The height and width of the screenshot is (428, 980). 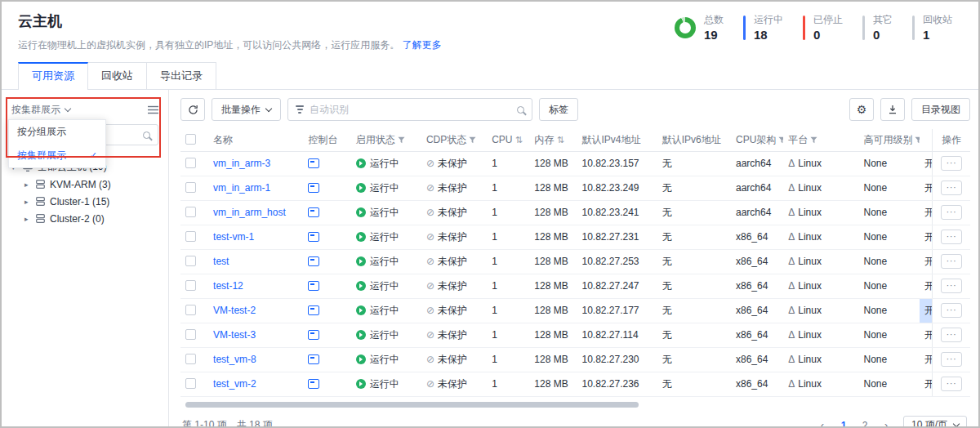 What do you see at coordinates (209, 45) in the screenshot?
I see `page-description-text: 运行在物理机上的虚拟机实例，具有独立的IP地址，可以访问公共网络，运行应用服务。` at bounding box center [209, 45].